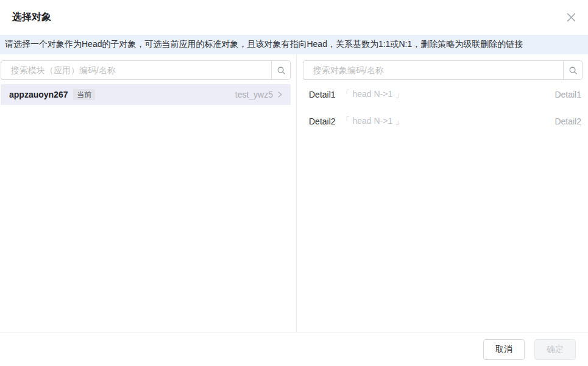 The height and width of the screenshot is (366, 588). Describe the element at coordinates (294, 17) in the screenshot. I see `dialog-header: 选择对象` at that location.